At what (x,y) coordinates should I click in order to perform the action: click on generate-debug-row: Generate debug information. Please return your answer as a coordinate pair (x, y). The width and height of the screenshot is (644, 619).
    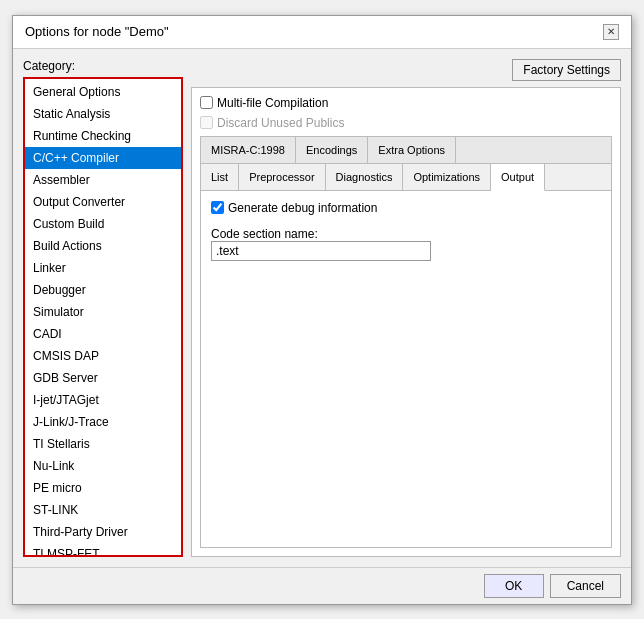
    Looking at the image, I should click on (406, 208).